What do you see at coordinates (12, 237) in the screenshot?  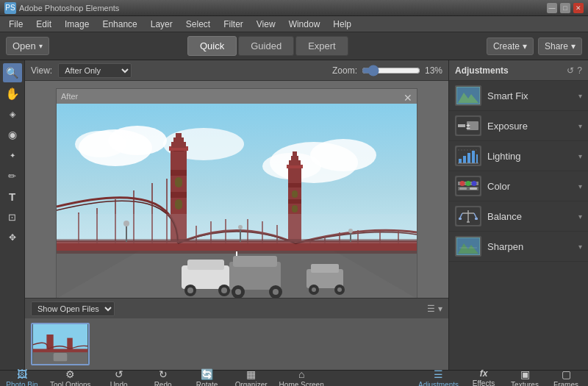 I see `move-tool: ✥` at bounding box center [12, 237].